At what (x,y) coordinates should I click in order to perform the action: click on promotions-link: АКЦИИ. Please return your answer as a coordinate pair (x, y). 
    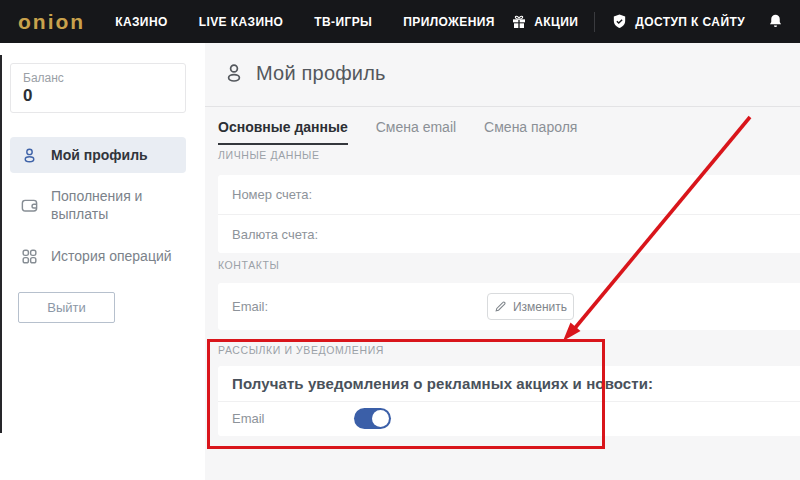
    Looking at the image, I should click on (544, 22).